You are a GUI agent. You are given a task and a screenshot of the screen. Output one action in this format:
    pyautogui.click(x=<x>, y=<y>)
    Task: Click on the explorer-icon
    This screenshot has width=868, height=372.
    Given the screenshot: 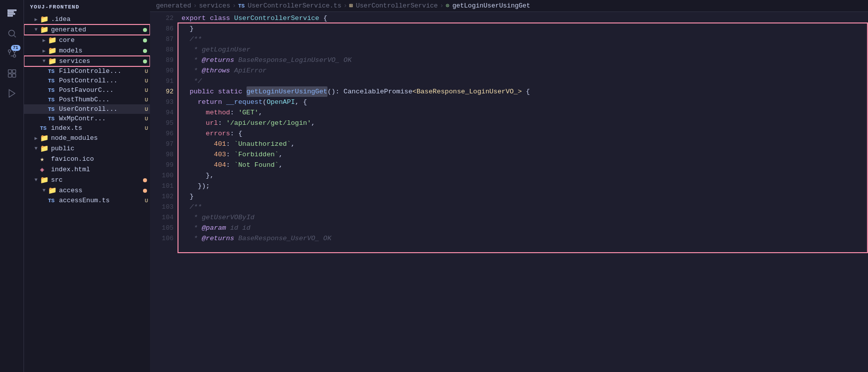 What is the action you would take?
    pyautogui.click(x=12, y=13)
    